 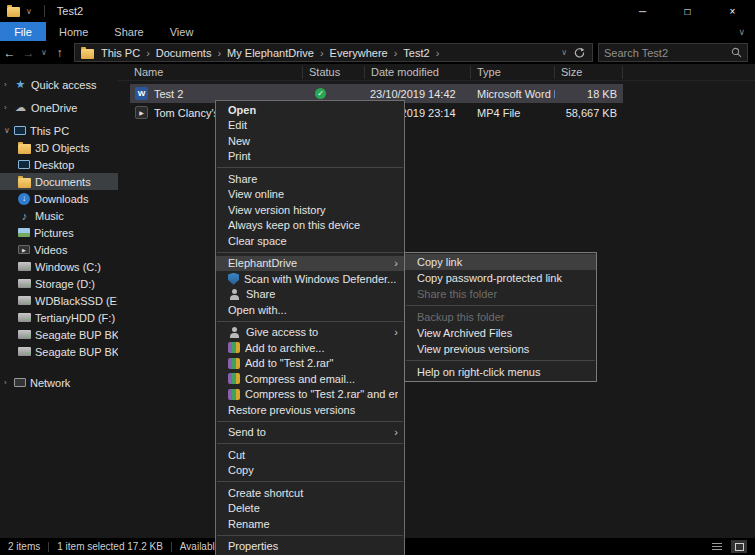 What do you see at coordinates (688, 11) in the screenshot?
I see `maximize-button: □` at bounding box center [688, 11].